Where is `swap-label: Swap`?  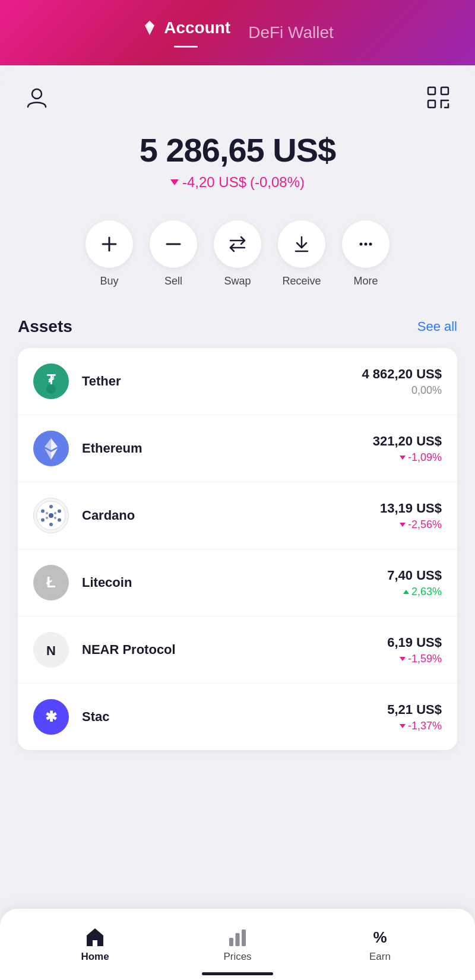
swap-label: Swap is located at coordinates (238, 282).